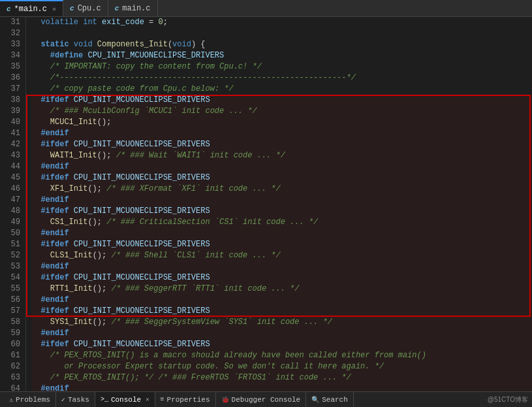 This screenshot has width=532, height=407. What do you see at coordinates (282, 234) in the screenshot?
I see `code-line-50: #endif` at bounding box center [282, 234].